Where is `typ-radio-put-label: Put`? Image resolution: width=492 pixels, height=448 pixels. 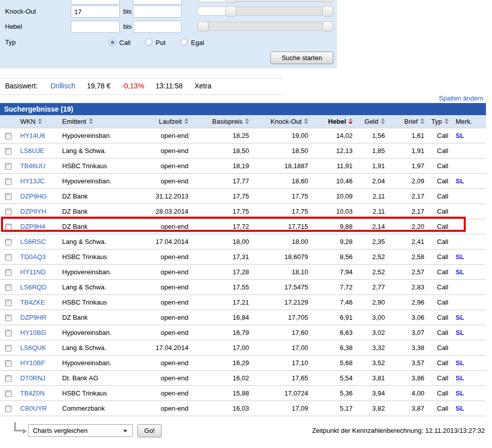 typ-radio-put-label: Put is located at coordinates (161, 42).